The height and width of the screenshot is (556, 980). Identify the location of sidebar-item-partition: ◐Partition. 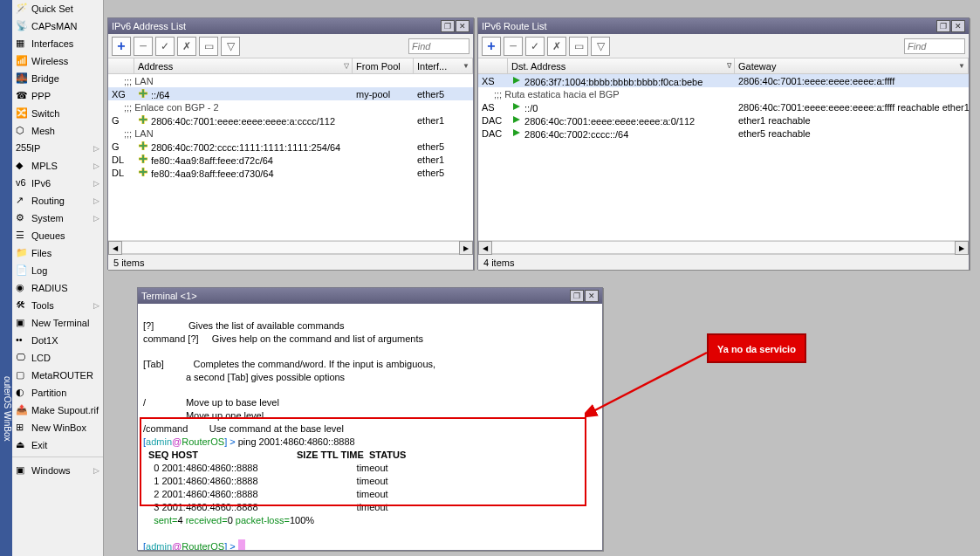
(58, 393).